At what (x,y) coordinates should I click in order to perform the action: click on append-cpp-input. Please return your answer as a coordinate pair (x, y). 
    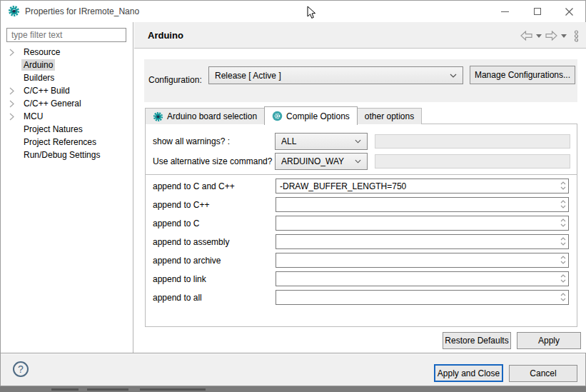
    Looking at the image, I should click on (423, 204).